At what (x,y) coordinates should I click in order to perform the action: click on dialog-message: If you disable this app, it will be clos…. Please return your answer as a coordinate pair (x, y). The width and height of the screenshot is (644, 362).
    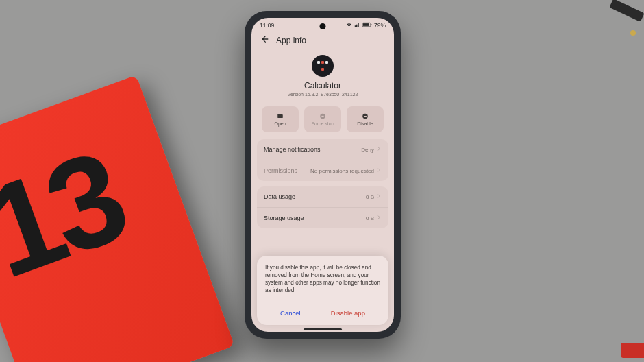
    Looking at the image, I should click on (323, 279).